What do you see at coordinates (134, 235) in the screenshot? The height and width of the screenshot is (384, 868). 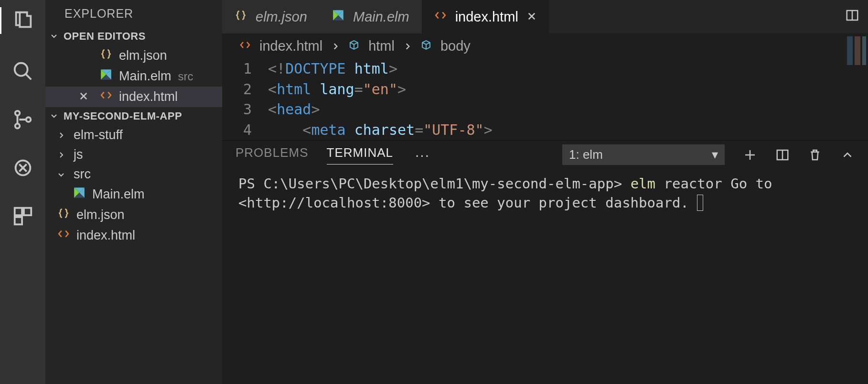 I see `tree-file: index.html` at bounding box center [134, 235].